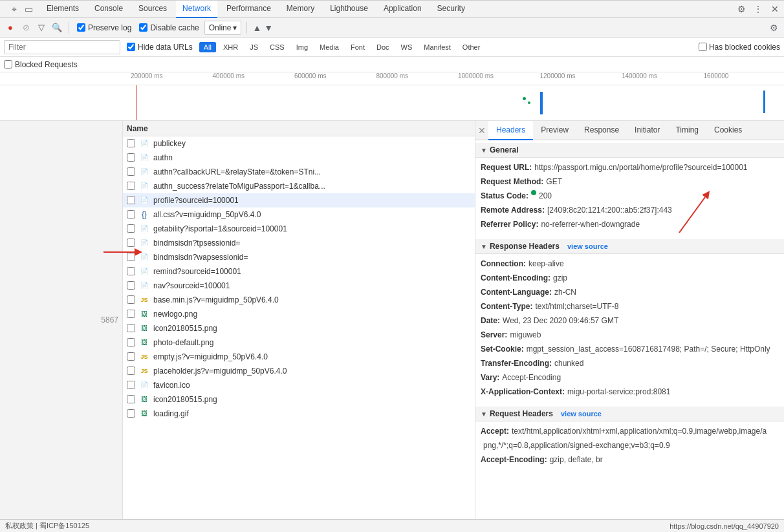 Image resolution: width=784 pixels, height=532 pixels. Describe the element at coordinates (299, 271) in the screenshot. I see `file-item: 📄remind?sourceid=100001` at that location.